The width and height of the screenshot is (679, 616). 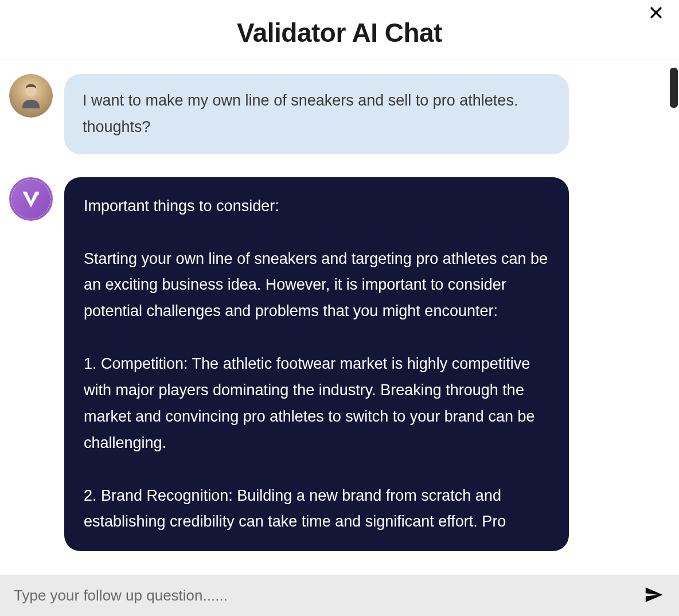 I want to click on close-button, so click(x=656, y=14).